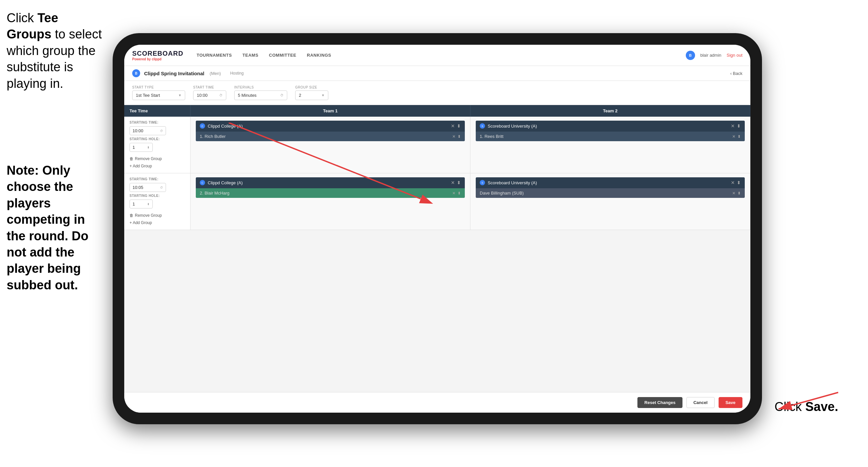 The height and width of the screenshot is (467, 868). I want to click on nav-committee: COMMITTEE, so click(283, 55).